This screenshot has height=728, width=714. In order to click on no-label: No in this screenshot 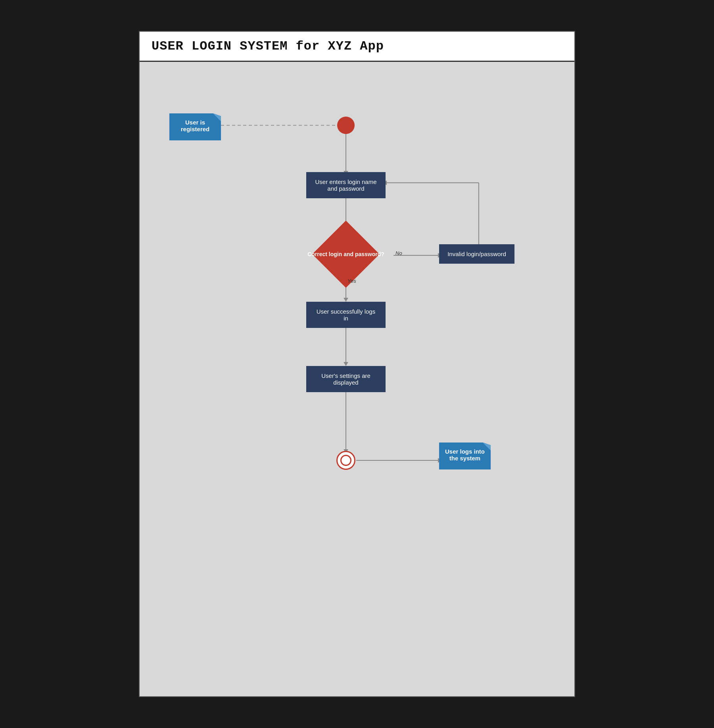, I will do `click(399, 253)`.